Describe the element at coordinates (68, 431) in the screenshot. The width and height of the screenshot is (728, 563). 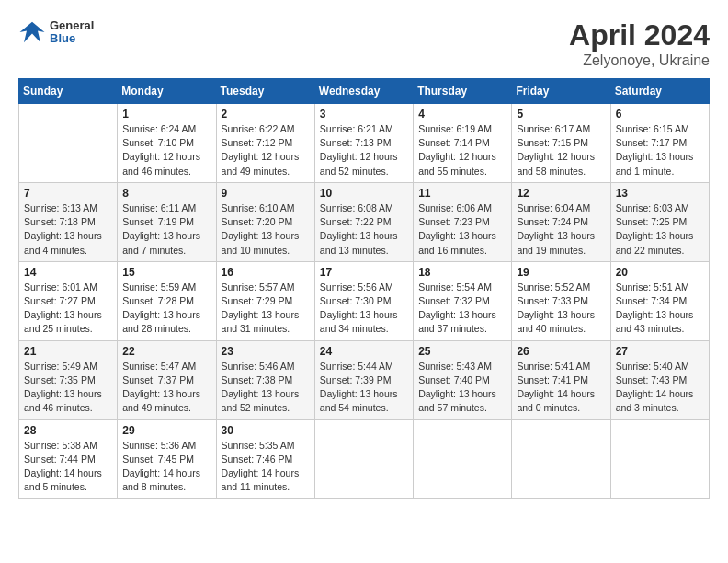
I see `day-number: 28` at that location.